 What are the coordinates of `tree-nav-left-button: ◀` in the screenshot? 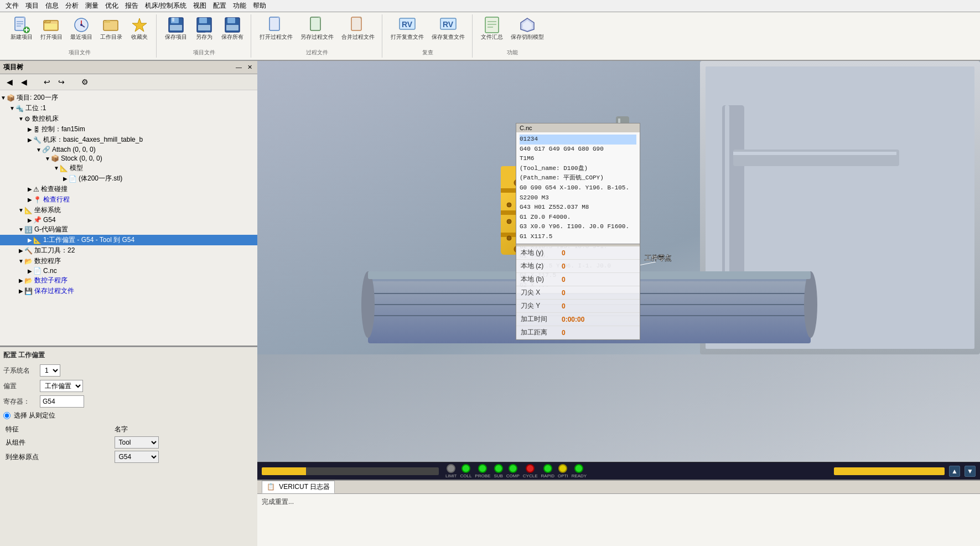 It's located at (9, 82).